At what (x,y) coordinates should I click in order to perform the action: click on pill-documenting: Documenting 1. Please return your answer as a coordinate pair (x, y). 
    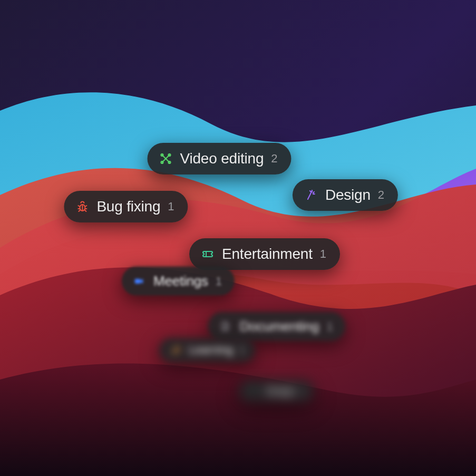
    Looking at the image, I should click on (276, 327).